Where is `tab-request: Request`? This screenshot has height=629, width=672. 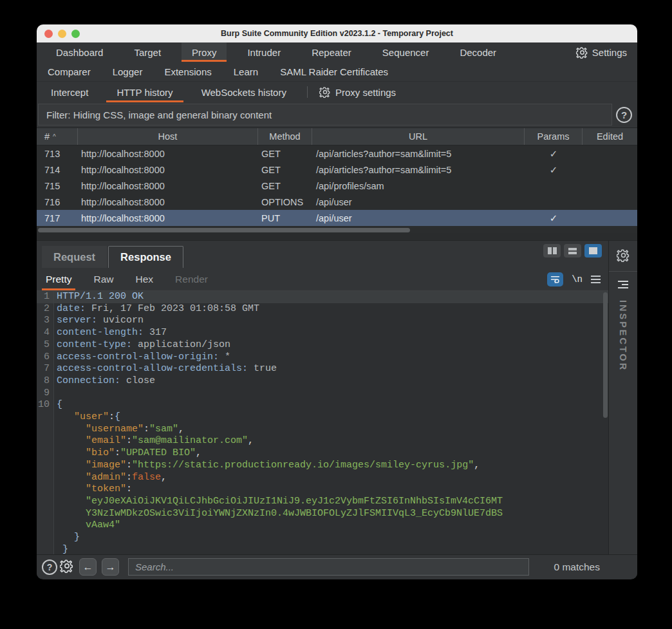
tab-request: Request is located at coordinates (75, 257).